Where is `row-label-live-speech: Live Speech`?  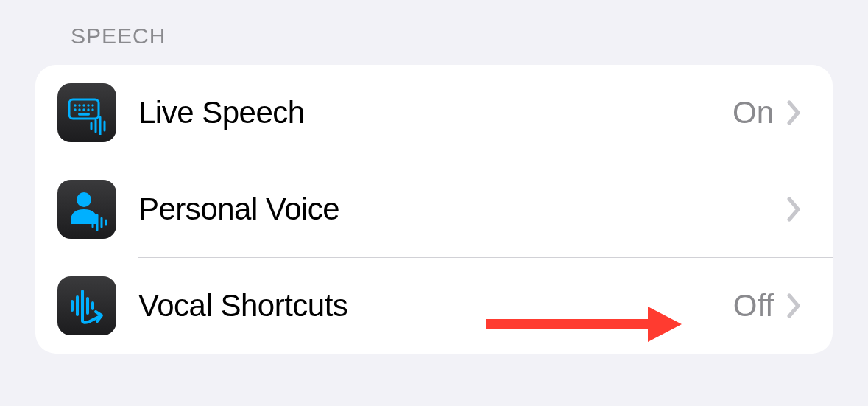
row-label-live-speech: Live Speech is located at coordinates (436, 113).